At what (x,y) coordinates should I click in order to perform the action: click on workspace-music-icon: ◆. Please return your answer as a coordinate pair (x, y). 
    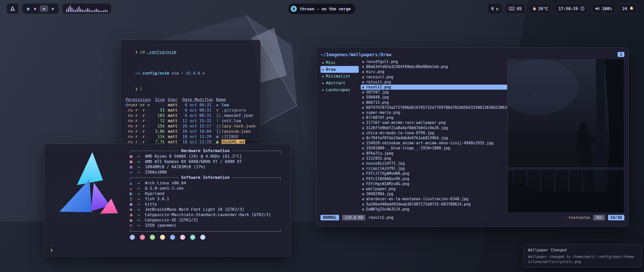
    Looking at the image, I should click on (35, 9).